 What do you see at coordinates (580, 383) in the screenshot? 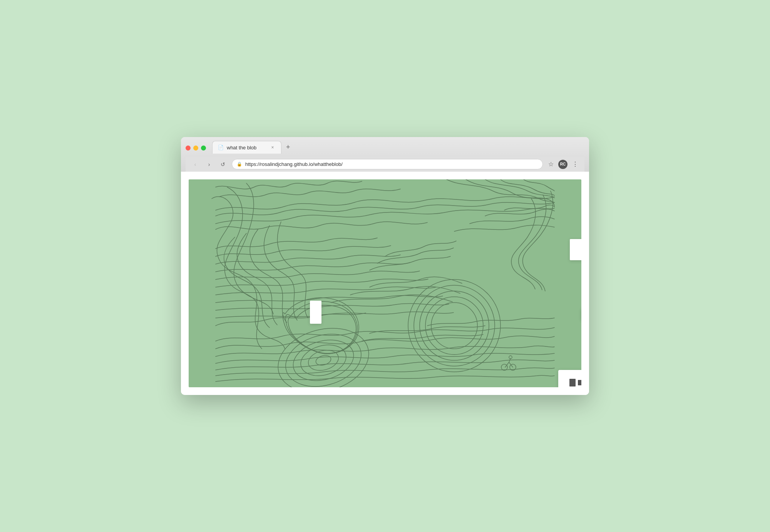
I see `panel-icon-minus` at bounding box center [580, 383].